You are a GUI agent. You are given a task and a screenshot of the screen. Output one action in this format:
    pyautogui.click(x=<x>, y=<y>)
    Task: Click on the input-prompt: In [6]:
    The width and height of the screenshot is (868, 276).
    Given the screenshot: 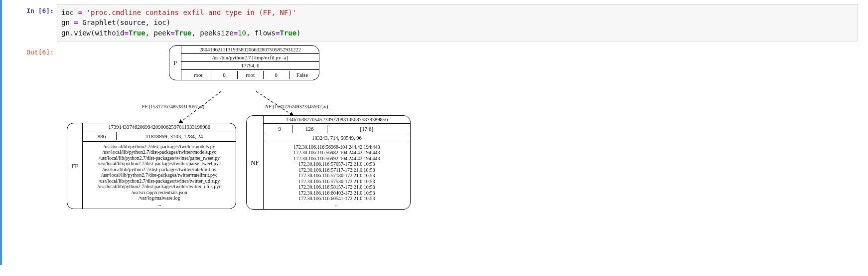 What is the action you would take?
    pyautogui.click(x=29, y=23)
    